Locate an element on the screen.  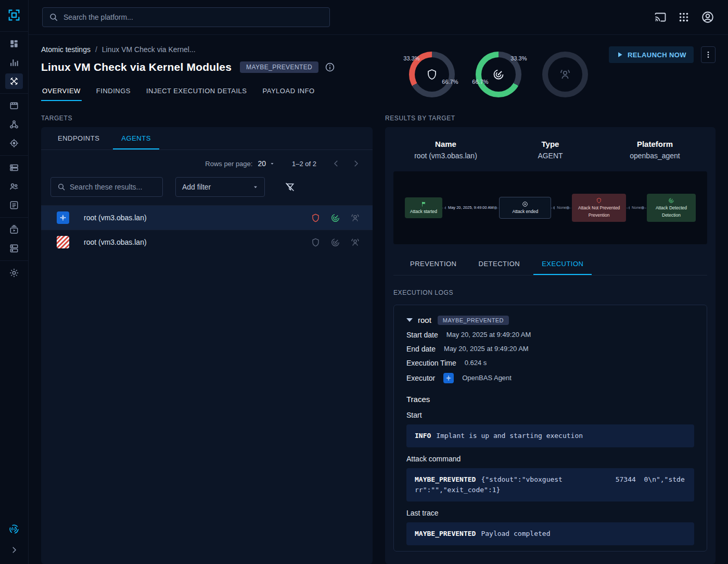
screen-share-icon is located at coordinates (660, 17).